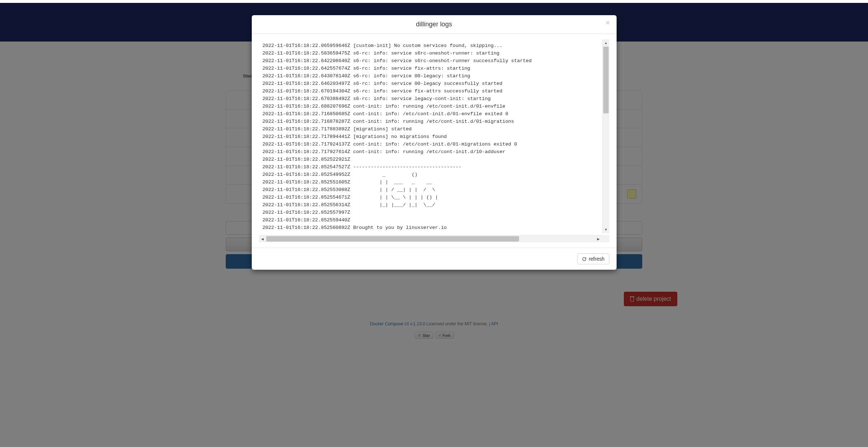  I want to click on scroll-right-arrow-icon: ▶, so click(599, 239).